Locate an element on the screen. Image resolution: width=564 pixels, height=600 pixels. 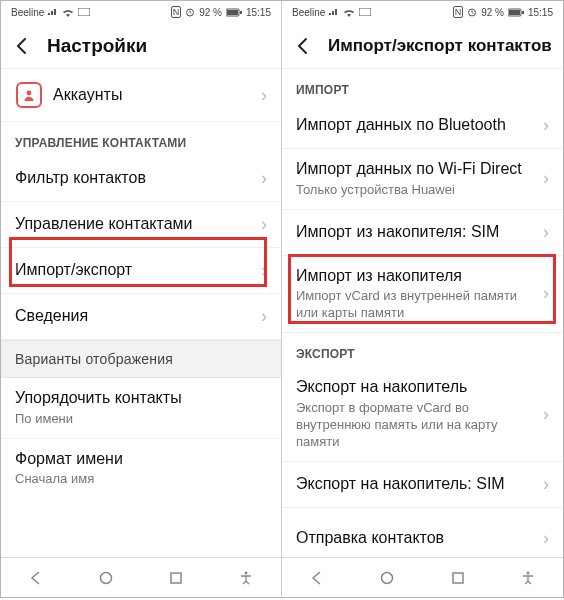
import-export-label: Импорт/экспорт is located at coordinates (135, 270).